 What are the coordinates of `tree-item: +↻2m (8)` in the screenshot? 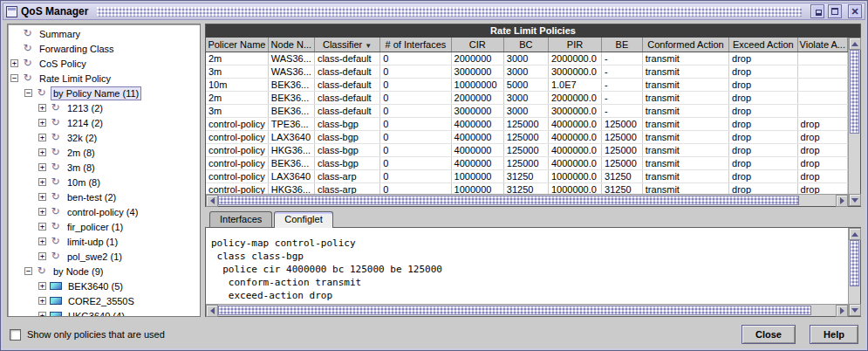 It's located at (104, 152).